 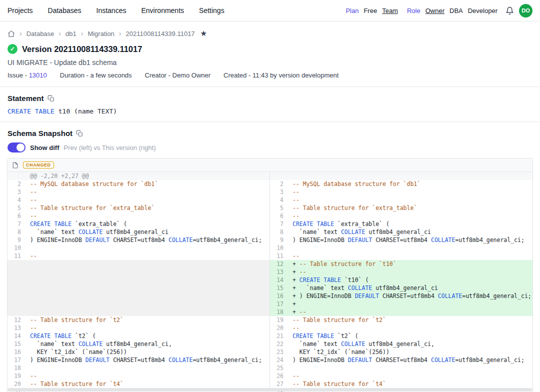 What do you see at coordinates (16, 320) in the screenshot?
I see `line-number-left: 12` at bounding box center [16, 320].